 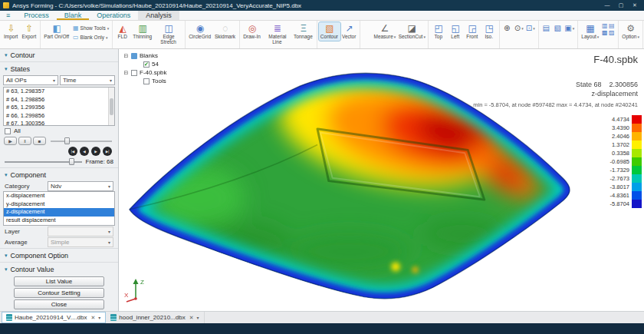 I want to click on component-list-item: z-displacement, so click(x=59, y=212).